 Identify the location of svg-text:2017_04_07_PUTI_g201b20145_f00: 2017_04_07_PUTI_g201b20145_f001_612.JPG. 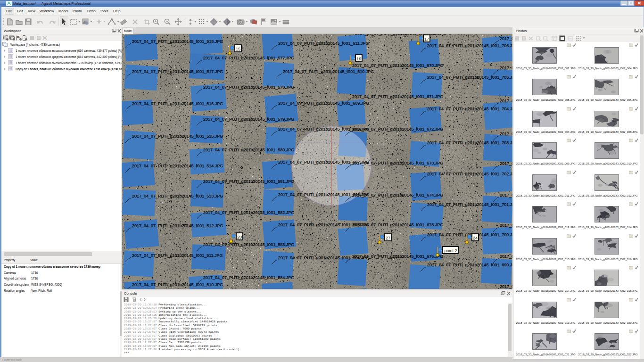
(401, 35).